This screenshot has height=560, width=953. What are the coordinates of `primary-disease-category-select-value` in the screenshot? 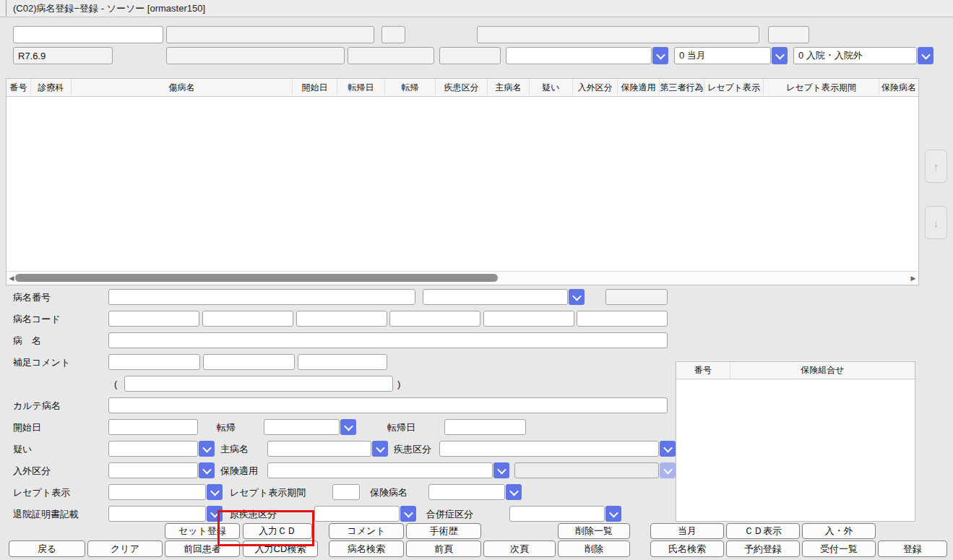 It's located at (357, 514).